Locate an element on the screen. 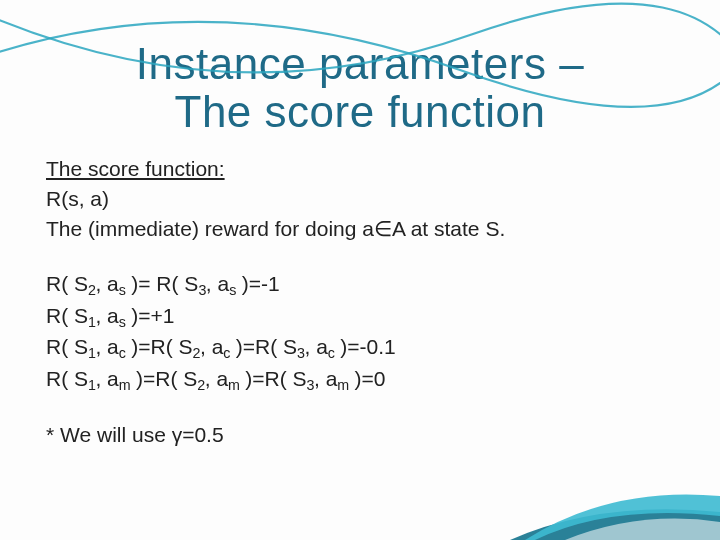  definition-symbol: R(s, a) is located at coordinates (360, 199).